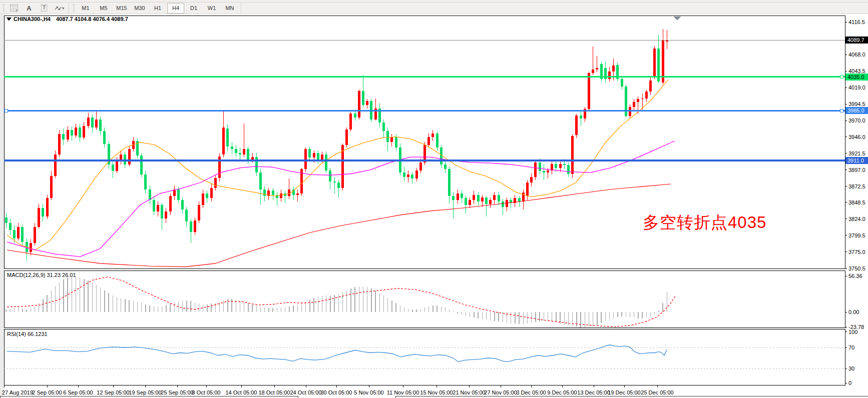 The height and width of the screenshot is (398, 868). What do you see at coordinates (27, 334) in the screenshot?
I see `rsi-indicator-label: RSI(14) 66.1231` at bounding box center [27, 334].